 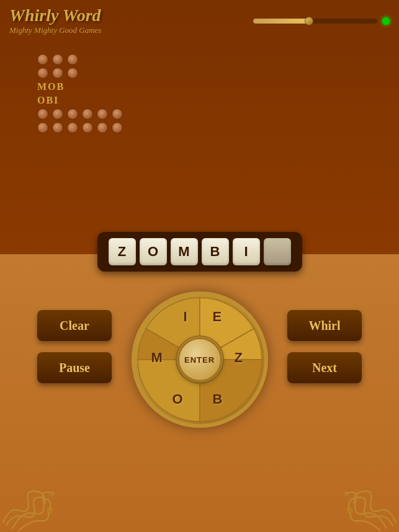 I want to click on wheel-letter-b: B, so click(x=218, y=399).